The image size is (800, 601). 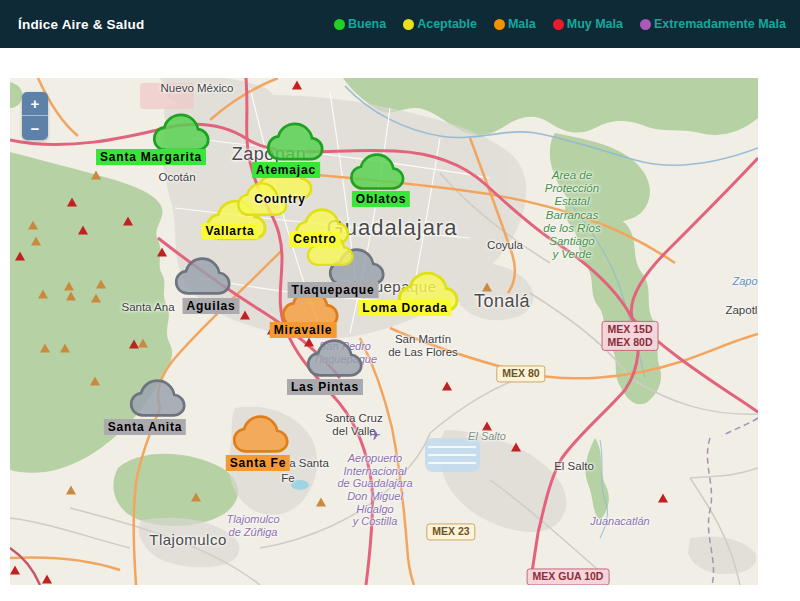 I want to click on station-label-las-pintas: Las Pintas, so click(x=325, y=387).